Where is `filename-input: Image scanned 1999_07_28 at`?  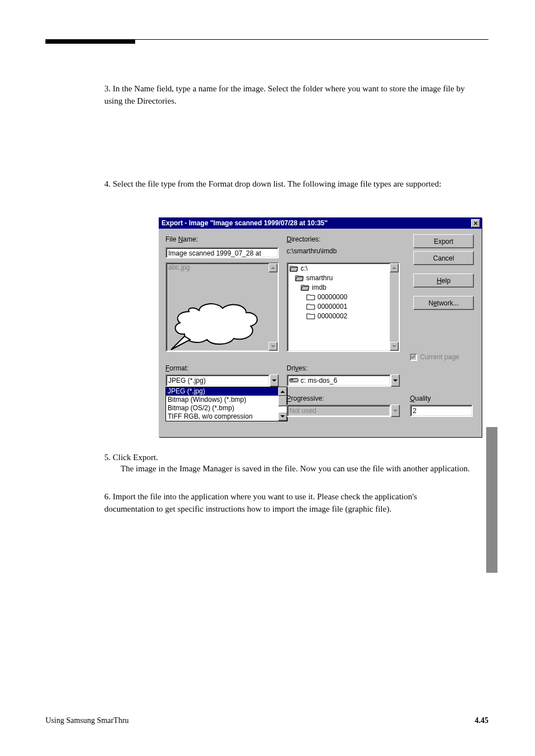 filename-input: Image scanned 1999_07_28 at is located at coordinates (222, 253).